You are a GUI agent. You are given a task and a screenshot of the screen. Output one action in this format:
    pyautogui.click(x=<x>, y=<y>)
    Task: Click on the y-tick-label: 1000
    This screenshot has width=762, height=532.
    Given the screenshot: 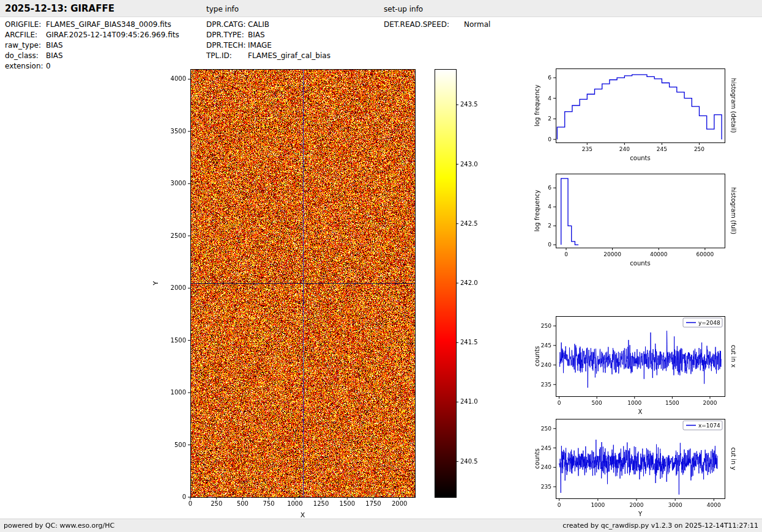 What is the action you would take?
    pyautogui.click(x=179, y=393)
    